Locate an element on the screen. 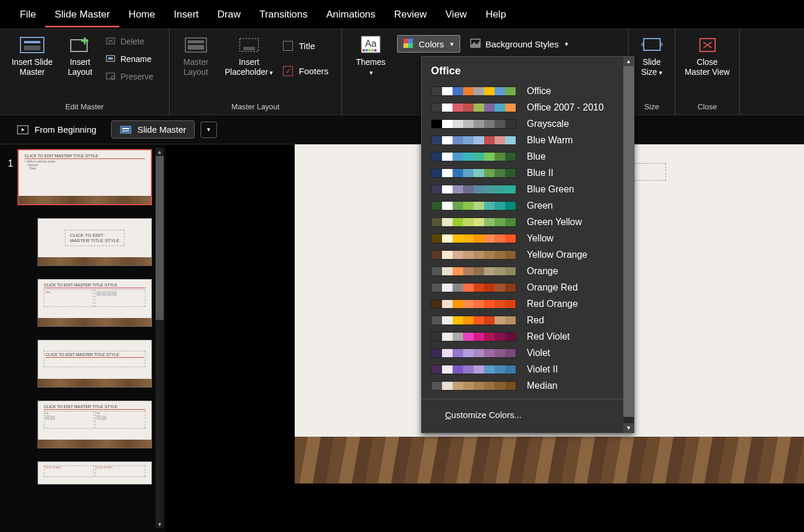 The width and height of the screenshot is (804, 532). color-scheme-median: Median is located at coordinates (523, 386).